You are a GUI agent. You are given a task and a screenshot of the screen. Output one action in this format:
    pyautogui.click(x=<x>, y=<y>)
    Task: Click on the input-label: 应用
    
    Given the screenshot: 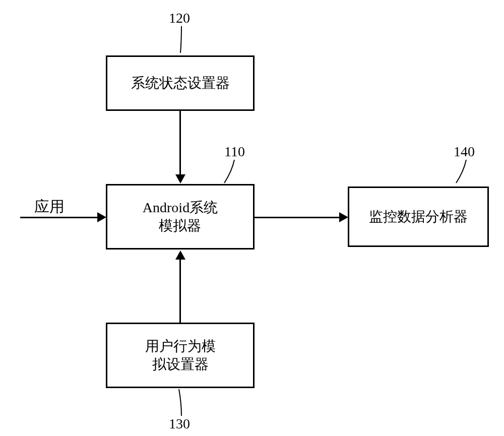 What is the action you would take?
    pyautogui.click(x=49, y=207)
    